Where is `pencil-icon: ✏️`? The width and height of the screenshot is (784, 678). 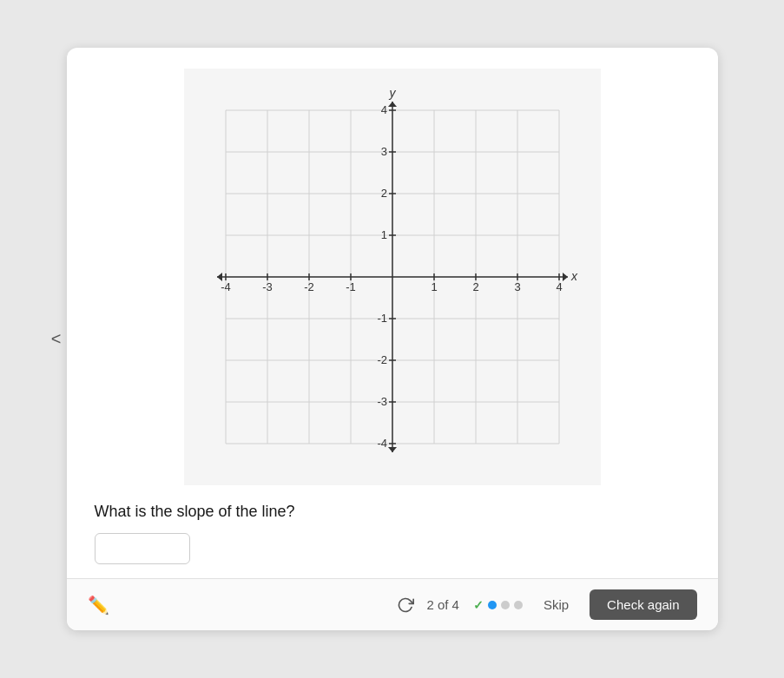
pencil-icon: ✏️ is located at coordinates (99, 605).